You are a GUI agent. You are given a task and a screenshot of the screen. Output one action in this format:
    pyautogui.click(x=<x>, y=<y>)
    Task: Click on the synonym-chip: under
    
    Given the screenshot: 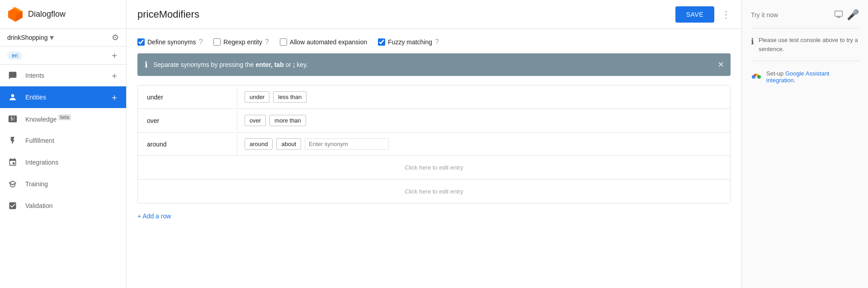 What is the action you would take?
    pyautogui.click(x=257, y=97)
    